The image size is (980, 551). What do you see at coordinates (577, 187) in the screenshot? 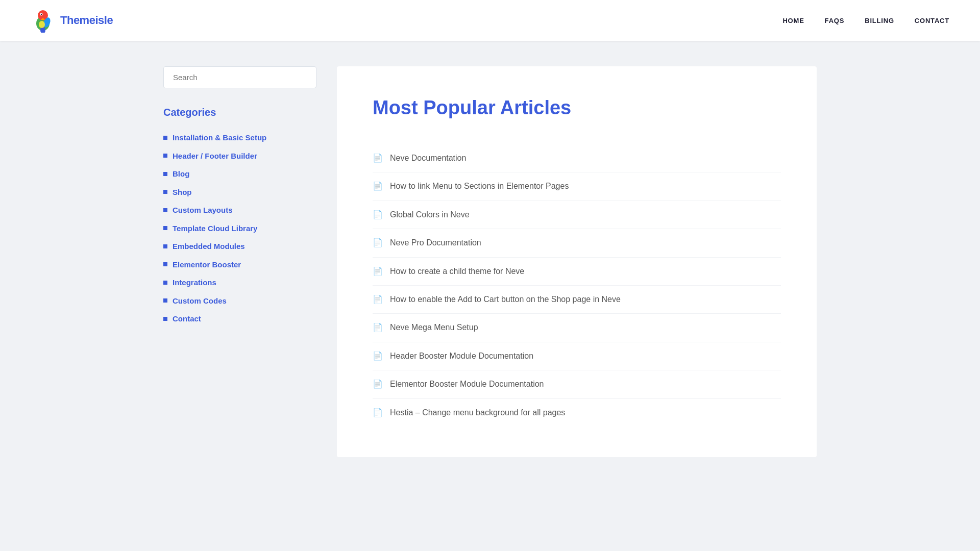
I see `list-item: 📄 How to link Menu to Sections in Elemen…` at bounding box center [577, 187].